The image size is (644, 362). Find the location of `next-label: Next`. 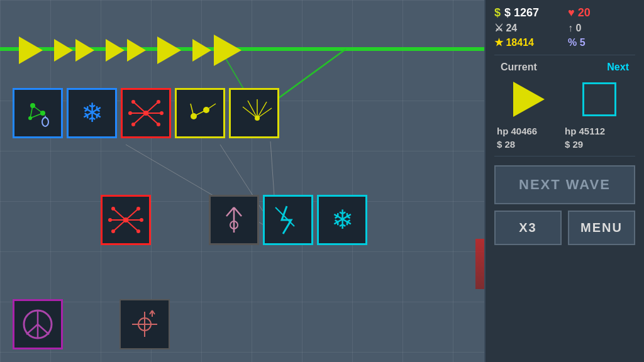

next-label: Next is located at coordinates (618, 67).